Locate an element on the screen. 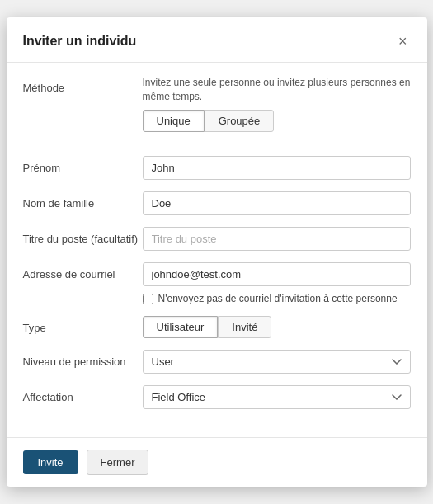  method-toggle-group: Unique Groupée is located at coordinates (277, 120).